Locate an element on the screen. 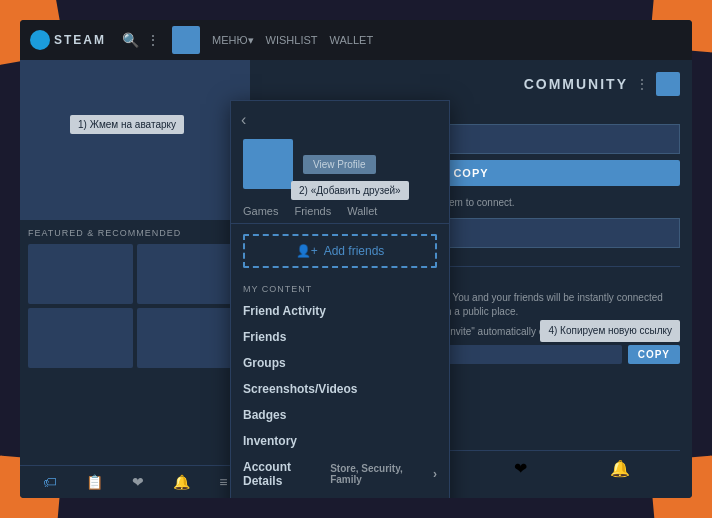 This screenshot has width=712, height=518. tooltip-2: 2) «Добавить друзей» is located at coordinates (350, 190).